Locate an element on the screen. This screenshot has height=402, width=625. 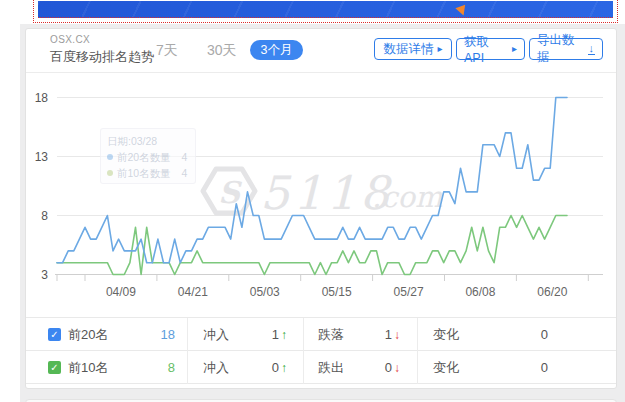
svg-text: 13 is located at coordinates (42, 157).